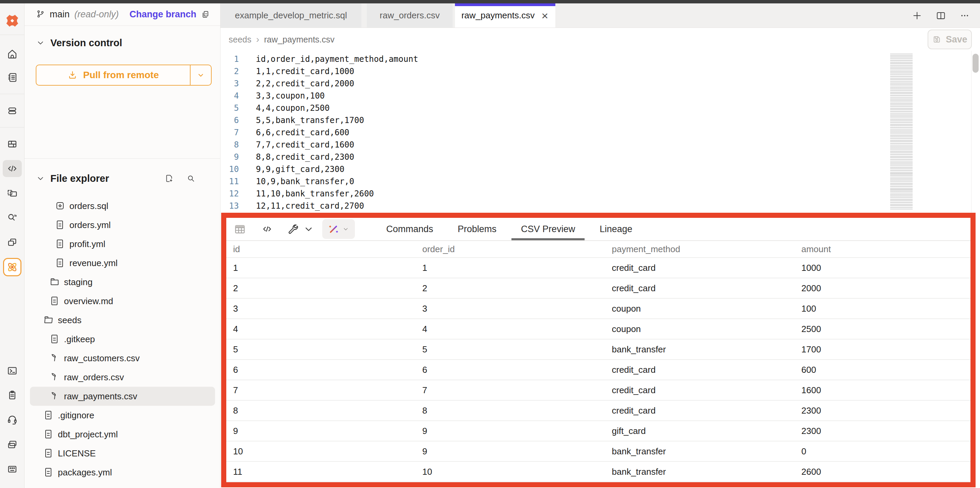 This screenshot has width=980, height=488. I want to click on editor-minimap, so click(902, 132).